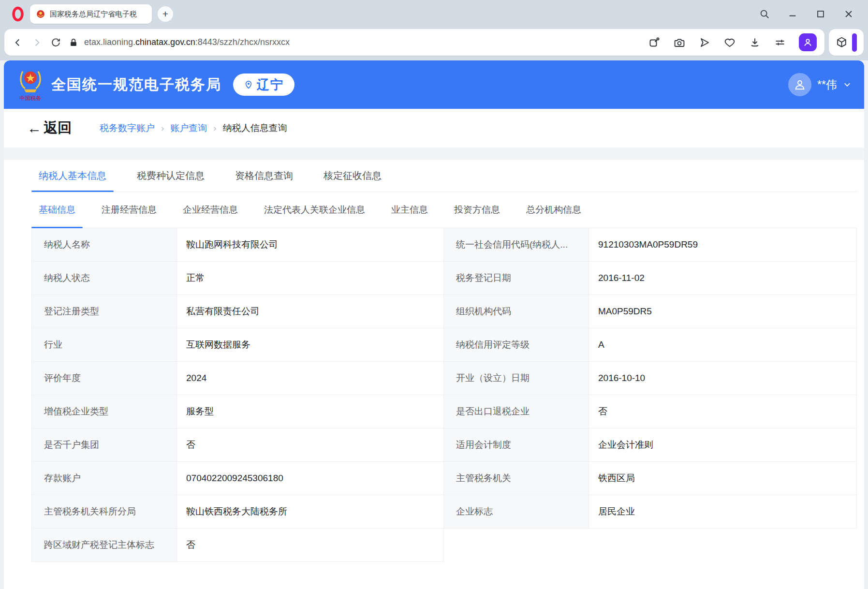 The image size is (868, 589). Describe the element at coordinates (434, 85) in the screenshot. I see `site-header: 中国税务 全国统一规范电子税务局 辽宁 **伟` at that location.